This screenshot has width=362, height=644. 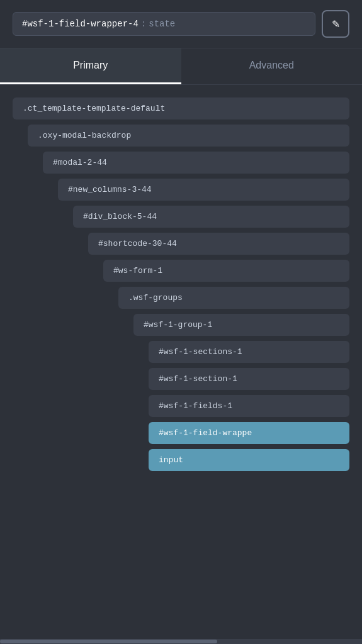 I want to click on selector-text: #wsf-1-field-wrapper-4, so click(x=81, y=24).